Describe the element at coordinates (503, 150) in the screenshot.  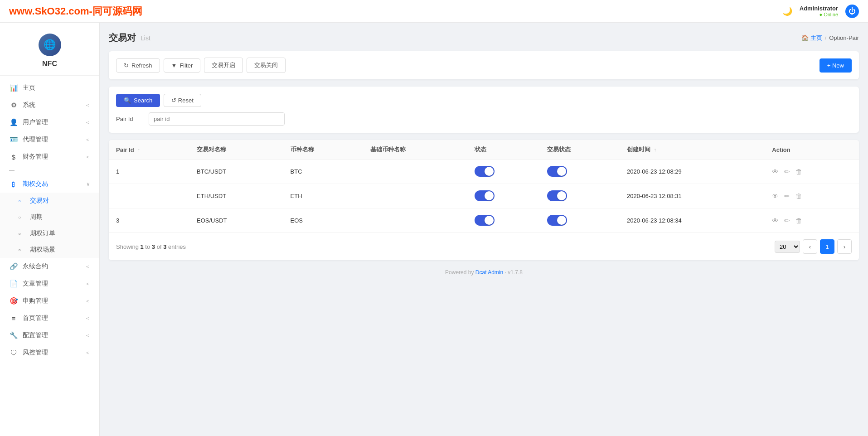
I see `col-status: 状态` at that location.